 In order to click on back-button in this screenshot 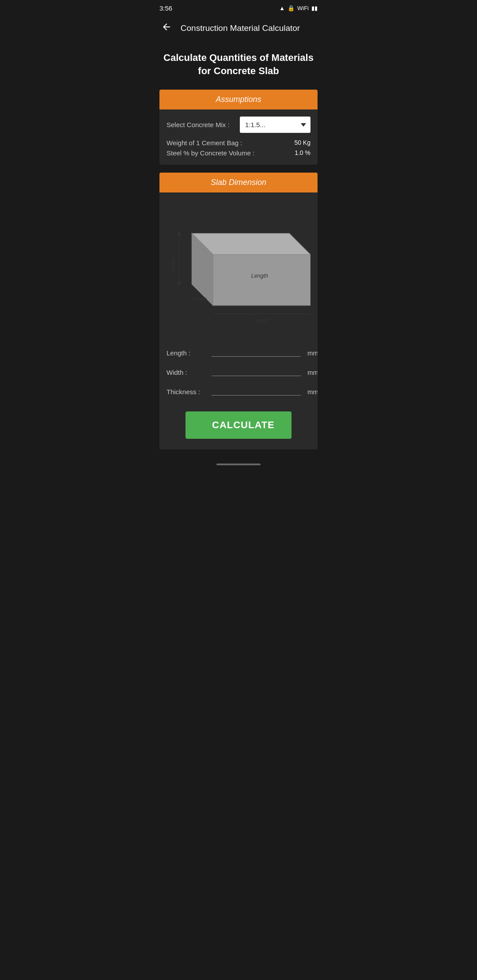, I will do `click(167, 28)`.